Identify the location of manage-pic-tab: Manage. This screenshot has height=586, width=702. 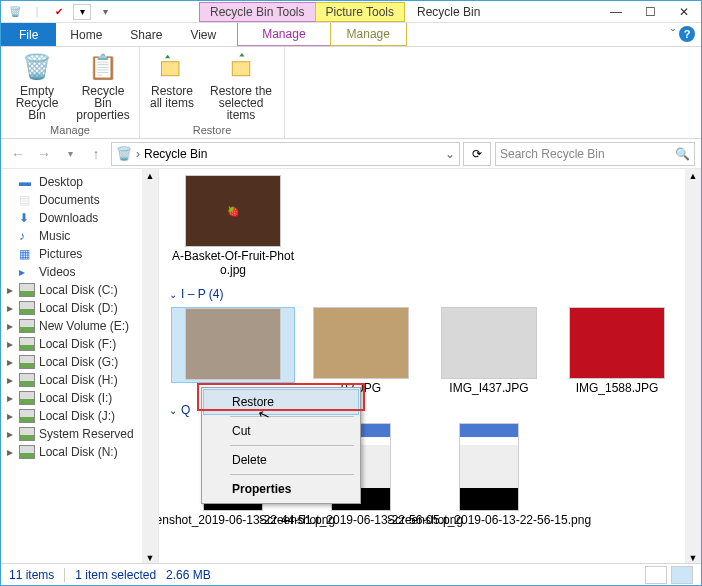
(368, 34).